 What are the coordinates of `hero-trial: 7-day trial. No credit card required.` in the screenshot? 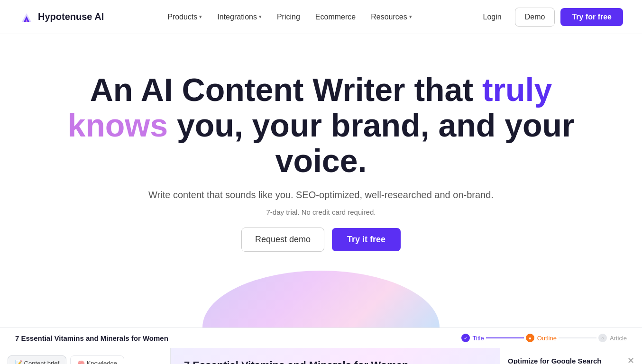 It's located at (321, 212).